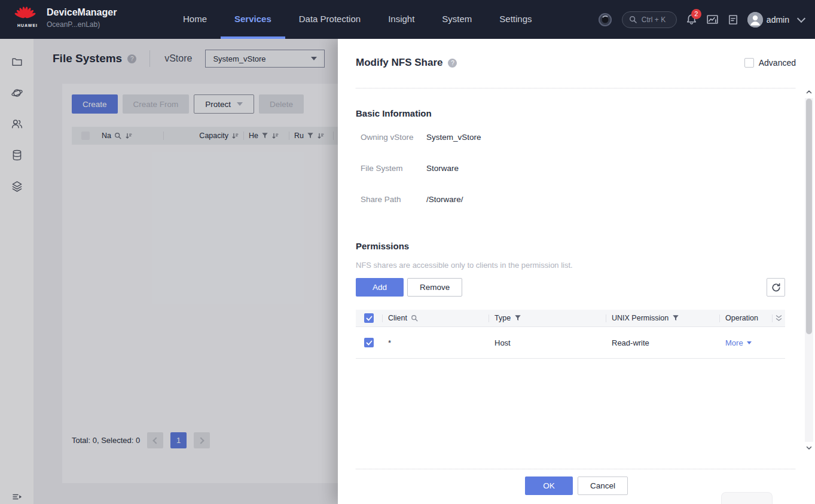  What do you see at coordinates (663, 318) in the screenshot?
I see `column-unix-permission: UNIX Permission` at bounding box center [663, 318].